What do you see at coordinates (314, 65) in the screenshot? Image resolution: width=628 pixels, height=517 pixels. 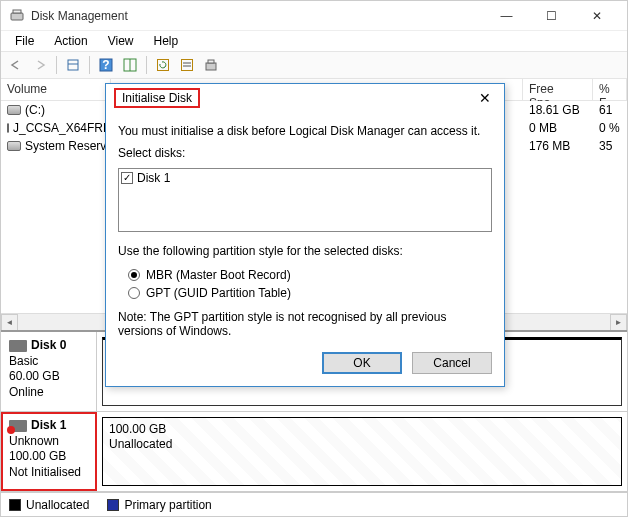 I see `toolbar: ?` at bounding box center [314, 65].